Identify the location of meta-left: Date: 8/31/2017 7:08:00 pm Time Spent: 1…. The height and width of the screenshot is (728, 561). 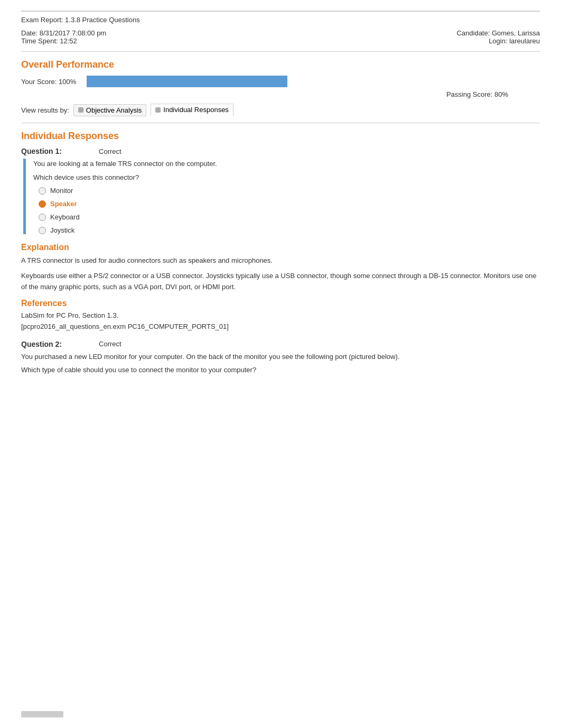
(63, 37).